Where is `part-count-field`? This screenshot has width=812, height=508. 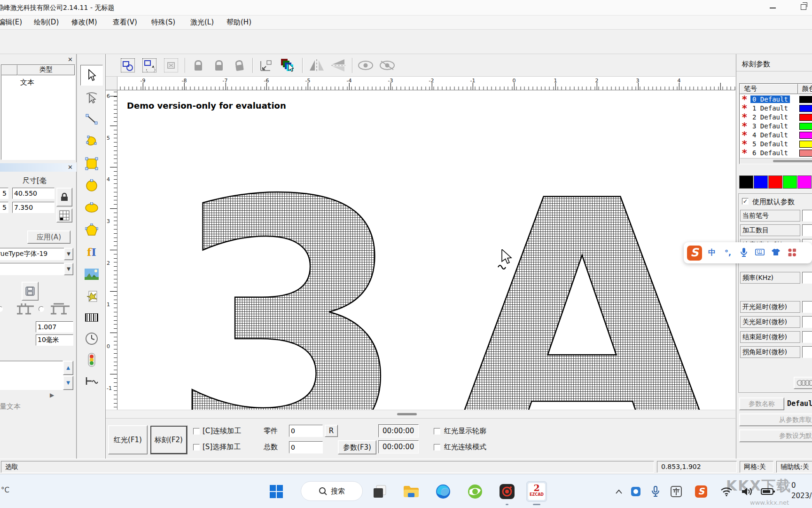
part-count-field is located at coordinates (306, 431).